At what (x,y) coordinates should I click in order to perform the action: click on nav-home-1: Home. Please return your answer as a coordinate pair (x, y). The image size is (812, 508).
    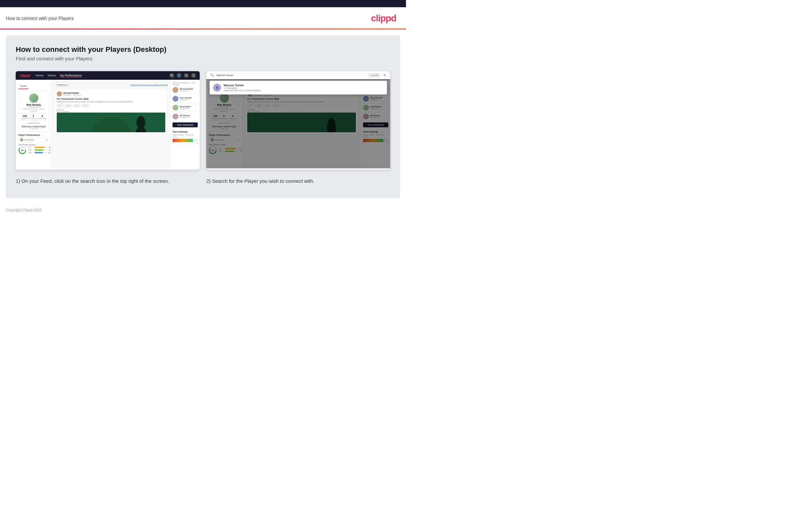
    Looking at the image, I should click on (40, 76).